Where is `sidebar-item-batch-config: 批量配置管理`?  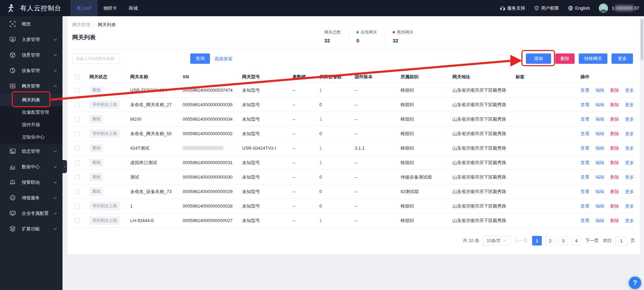 sidebar-item-batch-config: 批量配置管理 is located at coordinates (31, 112).